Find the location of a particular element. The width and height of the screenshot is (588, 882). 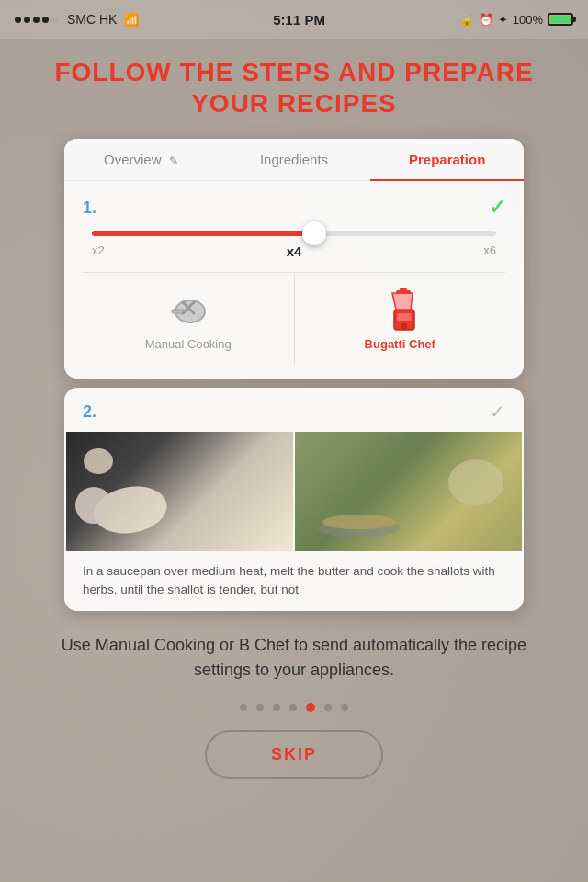

lock-icon: 🔒 is located at coordinates (467, 20).